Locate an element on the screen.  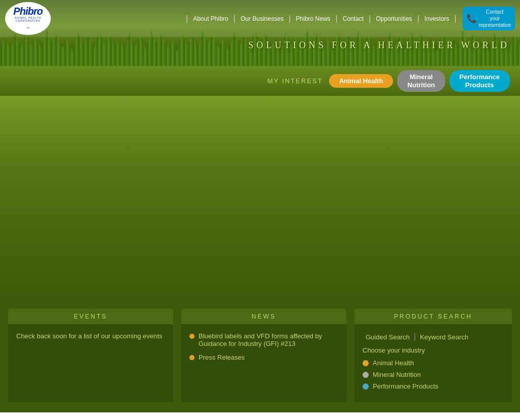
main-nav: | About Phibro | Our Businesses | Phibro… is located at coordinates (285, 18).